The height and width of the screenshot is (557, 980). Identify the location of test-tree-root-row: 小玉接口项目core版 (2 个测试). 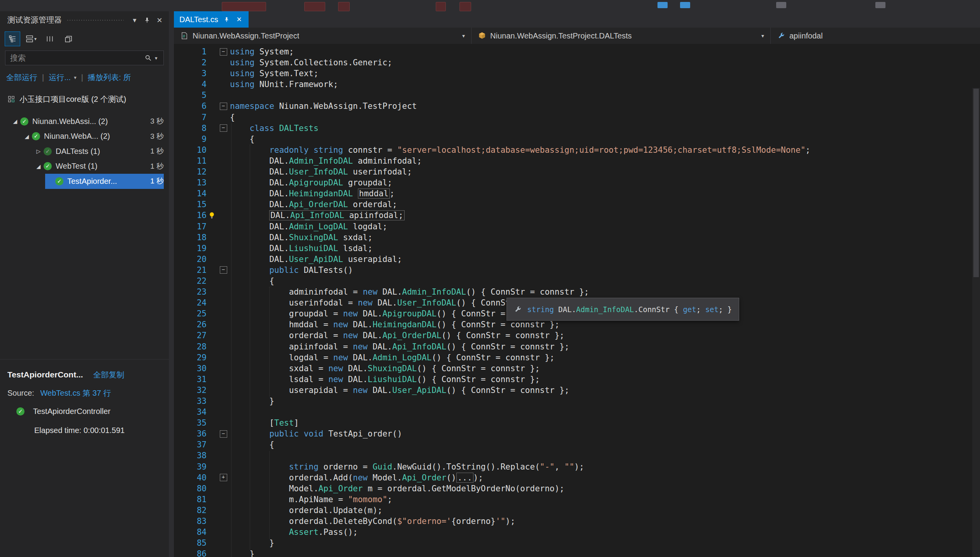
(86, 99).